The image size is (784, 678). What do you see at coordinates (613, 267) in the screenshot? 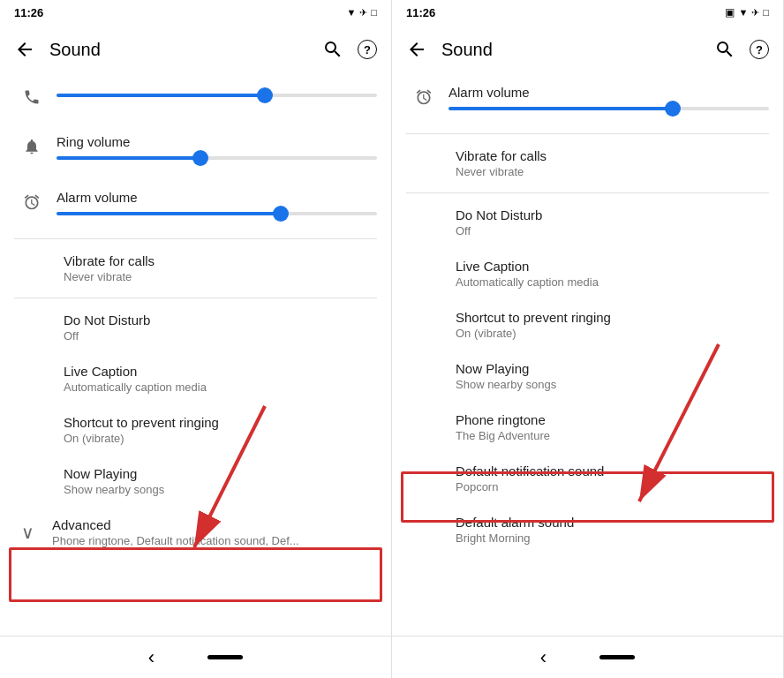
I see `right-live-caption-title: Live Caption` at bounding box center [613, 267].